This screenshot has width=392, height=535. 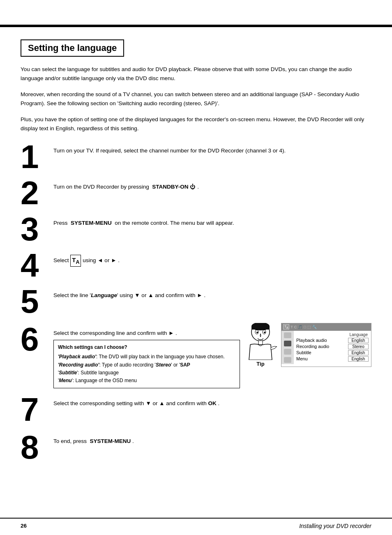 What do you see at coordinates (212, 404) in the screenshot?
I see `step7-ok: OK` at bounding box center [212, 404].